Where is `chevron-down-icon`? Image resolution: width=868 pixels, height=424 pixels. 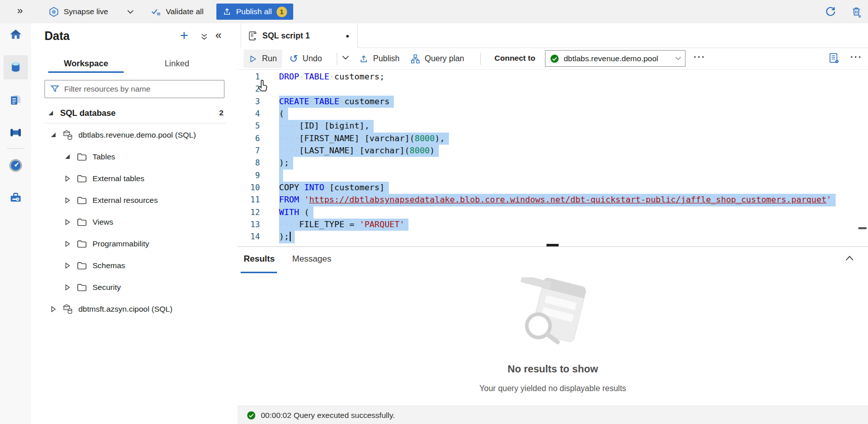 chevron-down-icon is located at coordinates (130, 12).